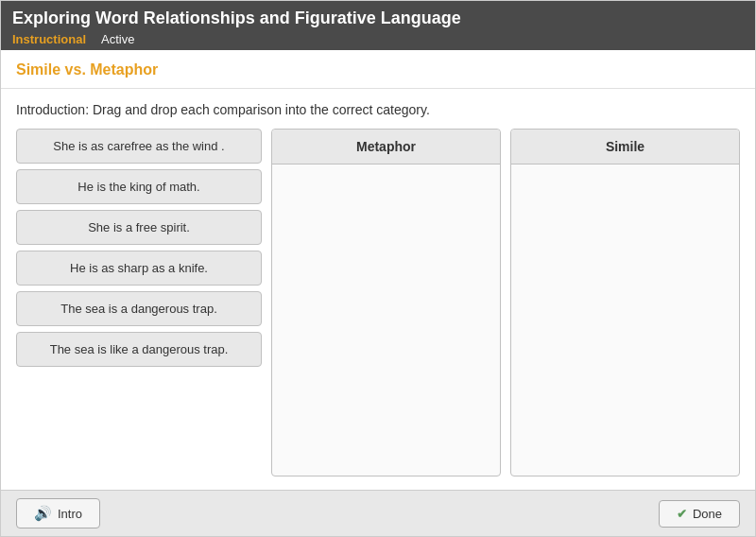 The height and width of the screenshot is (537, 756). I want to click on speaker-icon: 🔊, so click(43, 513).